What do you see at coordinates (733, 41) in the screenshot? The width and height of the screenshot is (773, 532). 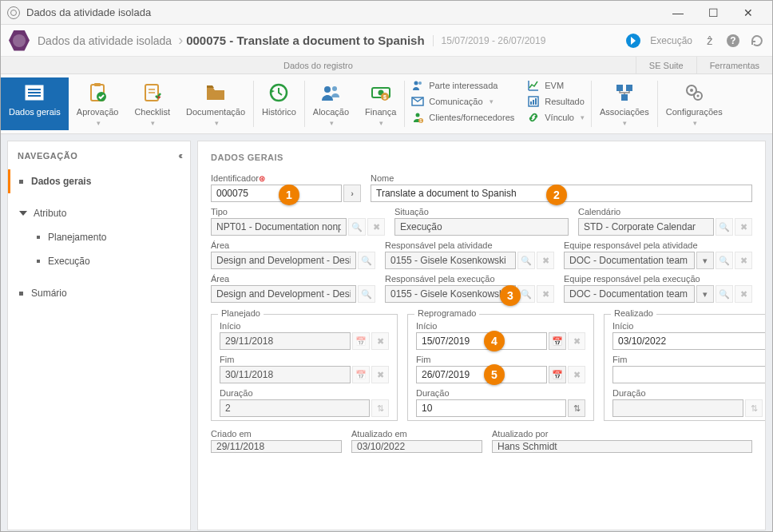 I see `help-icon: ?` at bounding box center [733, 41].